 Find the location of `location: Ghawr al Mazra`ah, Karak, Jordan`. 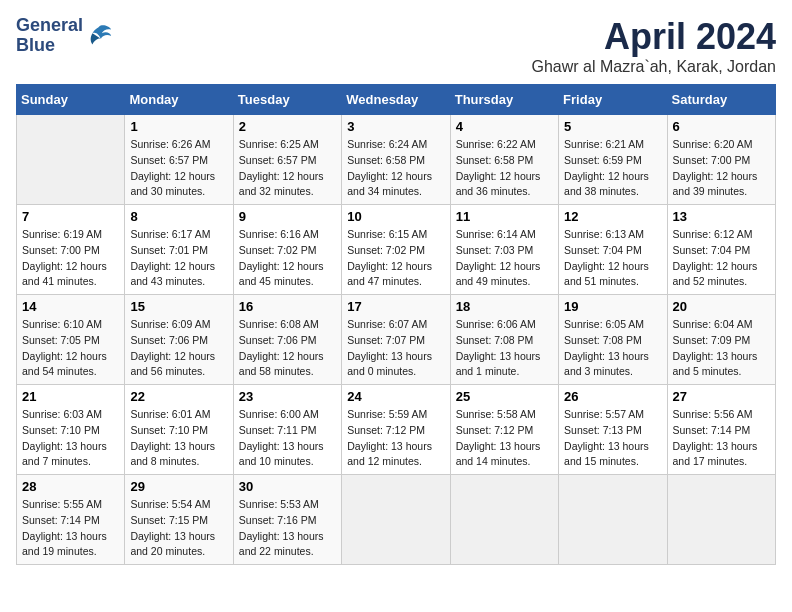

location: Ghawr al Mazra`ah, Karak, Jordan is located at coordinates (654, 67).